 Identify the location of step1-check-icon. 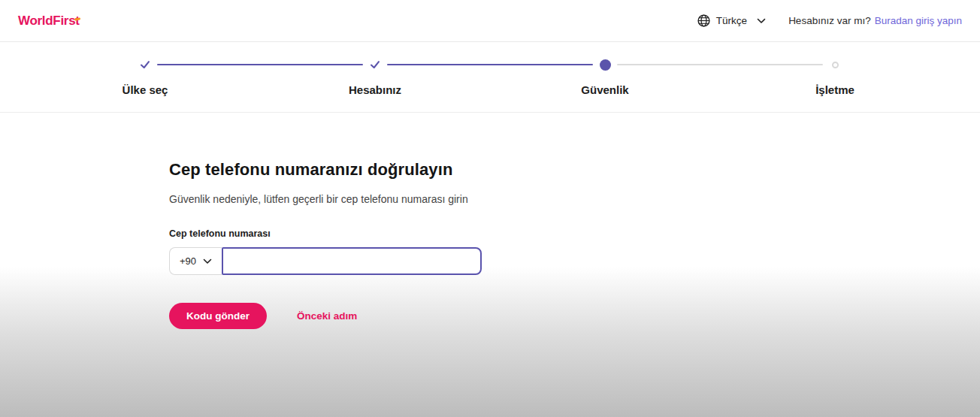
(145, 65).